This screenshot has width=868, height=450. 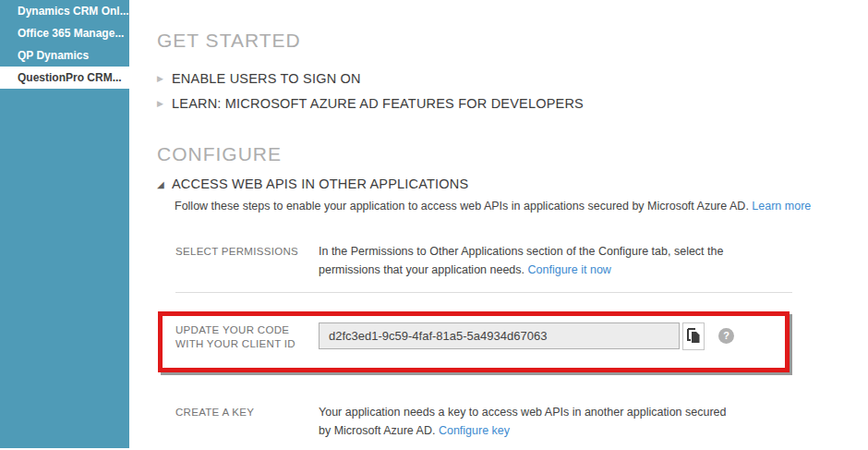 What do you see at coordinates (485, 153) in the screenshot?
I see `configure-heading: CONFIGURE` at bounding box center [485, 153].